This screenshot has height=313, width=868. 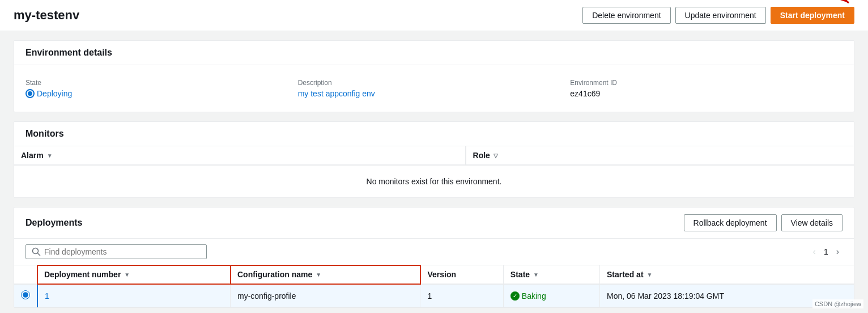 What do you see at coordinates (134, 296) in the screenshot?
I see `deployment-number-cell: 1` at bounding box center [134, 296].